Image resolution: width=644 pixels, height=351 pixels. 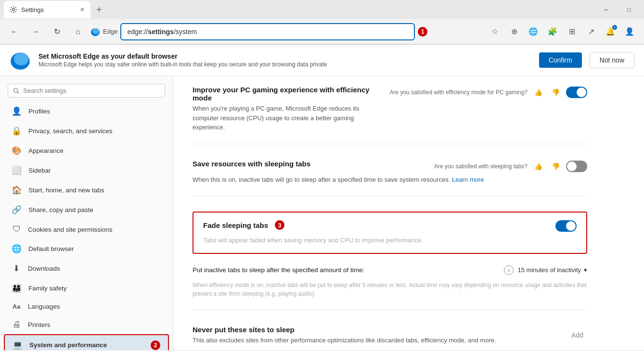 I want to click on info-icon: i, so click(x=509, y=270).